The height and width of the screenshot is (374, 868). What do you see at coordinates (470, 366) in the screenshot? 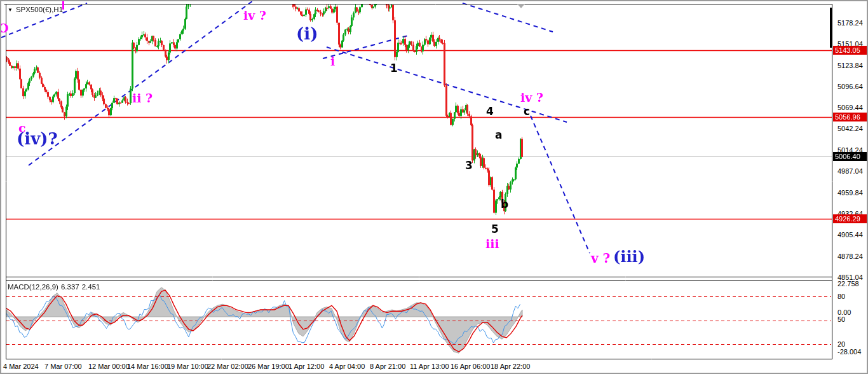
I see `time-tick-label: 16 Apr 06:00` at bounding box center [470, 366].